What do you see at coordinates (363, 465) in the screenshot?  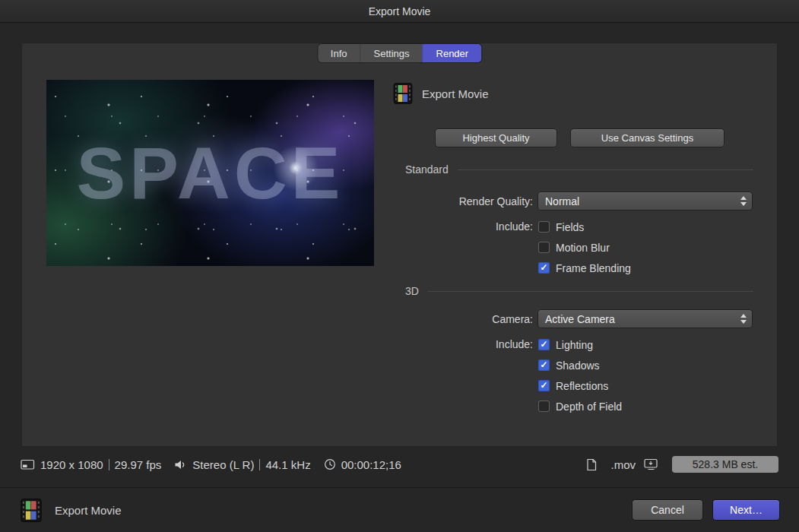 I see `duration-cluster: 00:00:12;16` at bounding box center [363, 465].